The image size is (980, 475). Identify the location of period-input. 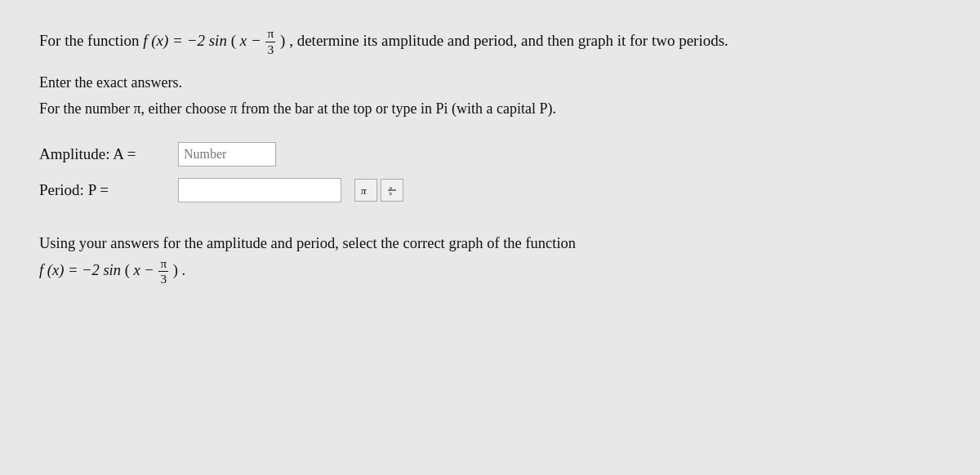
(260, 190).